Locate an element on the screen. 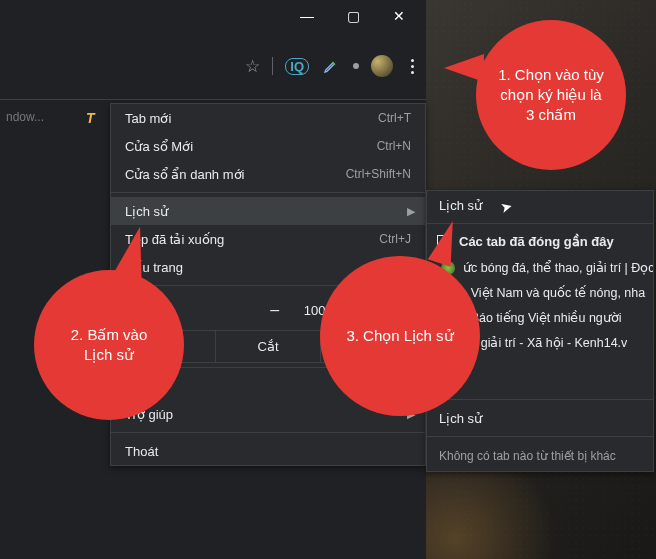  mouse-cursor-icon: ➤ is located at coordinates (507, 208).